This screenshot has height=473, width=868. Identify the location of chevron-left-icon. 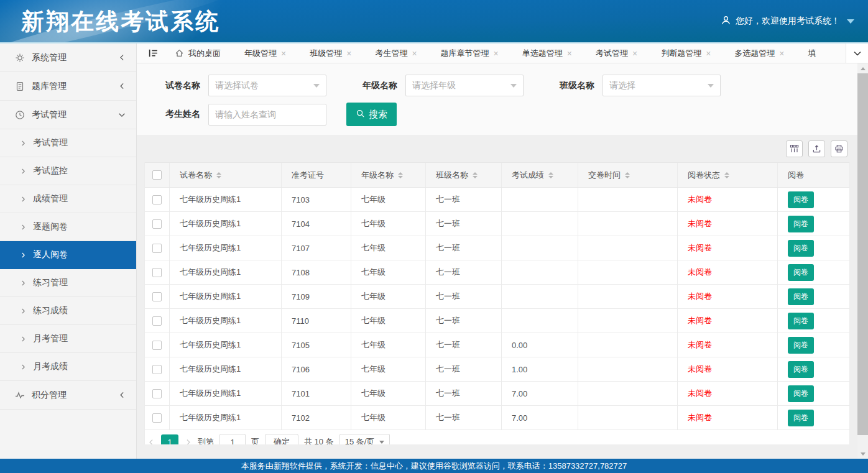
(122, 57).